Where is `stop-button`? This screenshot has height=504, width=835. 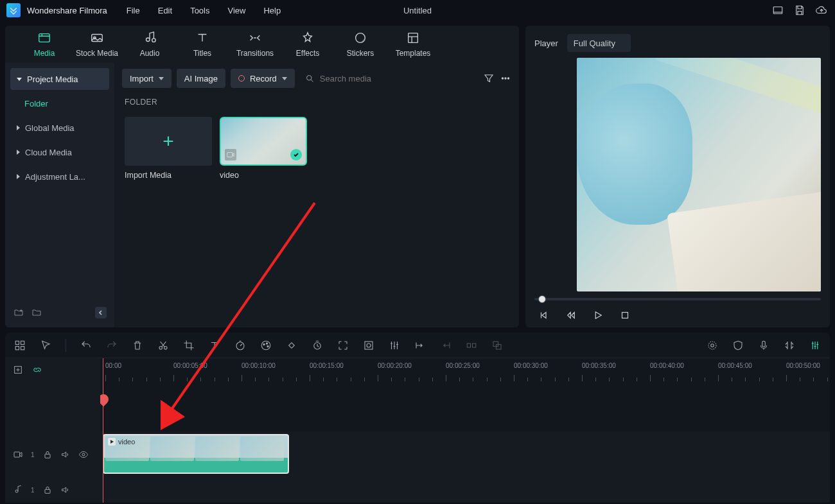
stop-button is located at coordinates (625, 315).